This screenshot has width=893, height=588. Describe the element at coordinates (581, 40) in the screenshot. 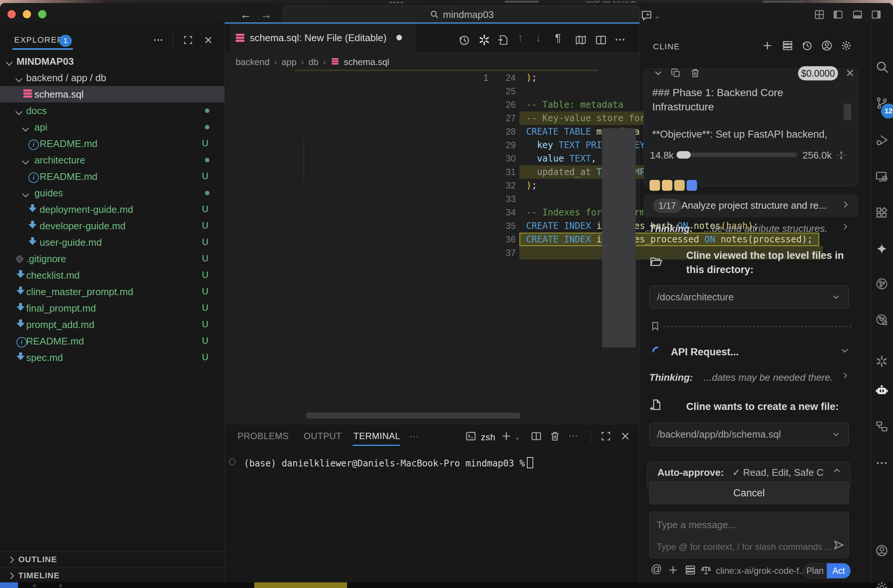

I see `map-icon` at that location.